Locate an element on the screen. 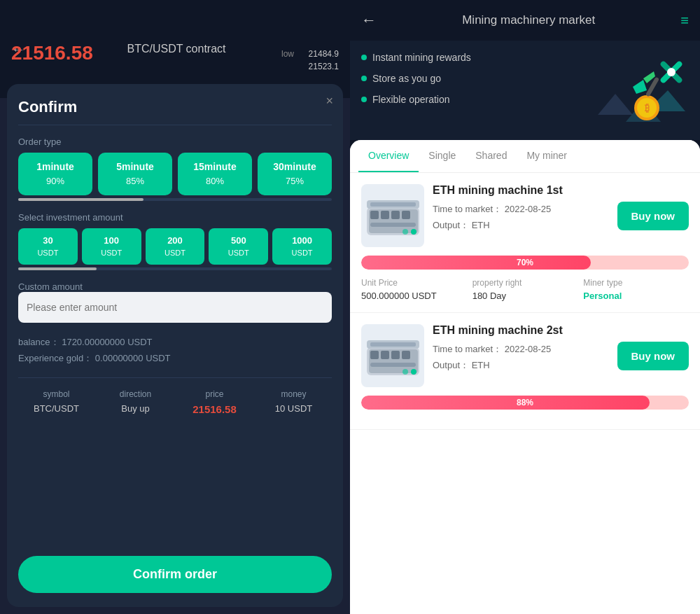  experience-label: Experience gold： is located at coordinates (55, 358).